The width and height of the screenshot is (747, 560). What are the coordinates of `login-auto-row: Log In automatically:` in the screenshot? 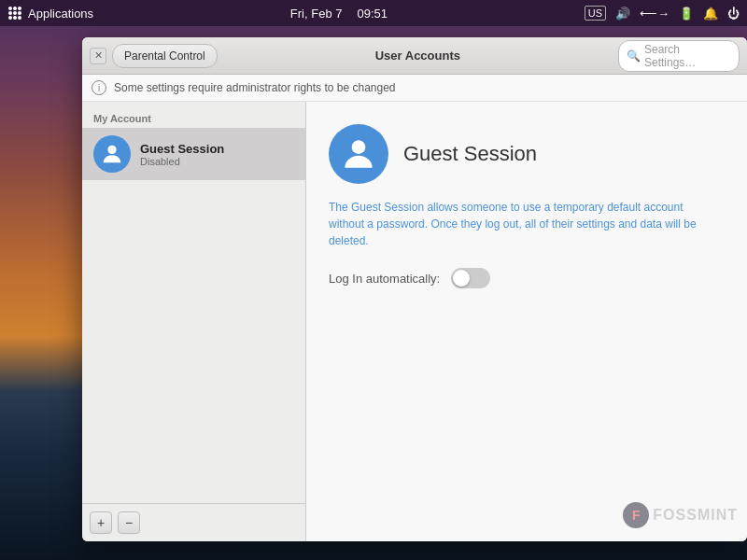 It's located at (527, 278).